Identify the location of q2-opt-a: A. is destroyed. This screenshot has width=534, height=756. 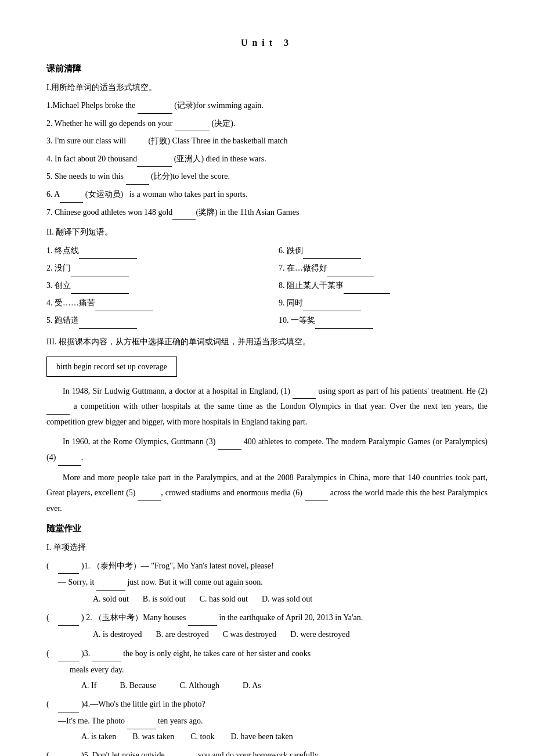
(117, 635).